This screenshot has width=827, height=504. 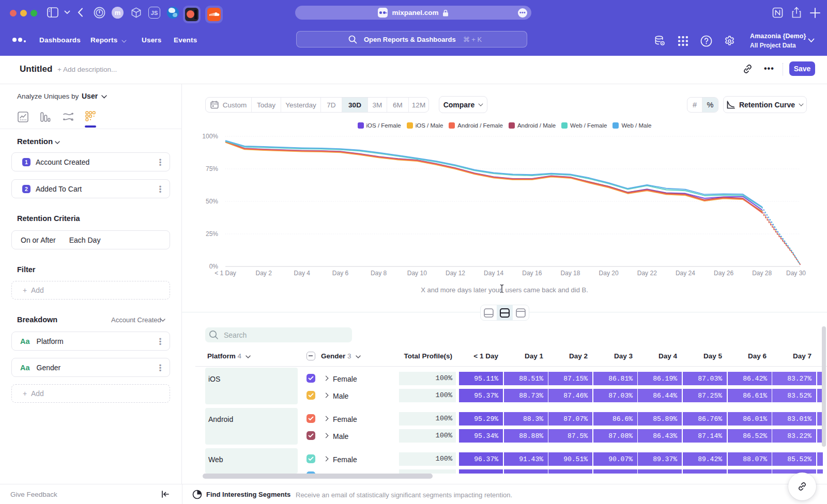 I want to click on svg-text: < 1 Day, so click(x=225, y=273).